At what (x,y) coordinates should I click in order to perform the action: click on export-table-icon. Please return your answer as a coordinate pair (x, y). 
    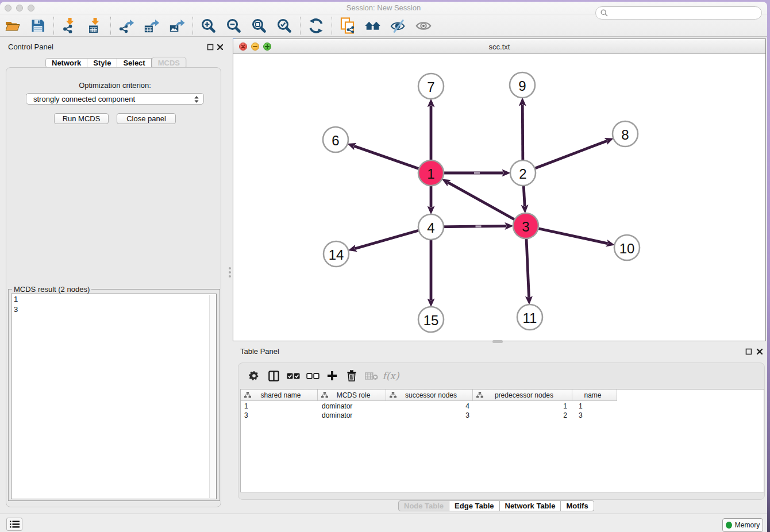
    Looking at the image, I should click on (152, 26).